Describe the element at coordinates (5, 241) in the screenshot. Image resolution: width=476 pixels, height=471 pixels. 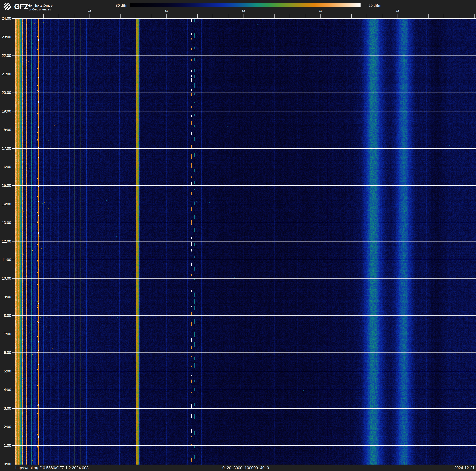
I see `time-label: 12:00` at that location.